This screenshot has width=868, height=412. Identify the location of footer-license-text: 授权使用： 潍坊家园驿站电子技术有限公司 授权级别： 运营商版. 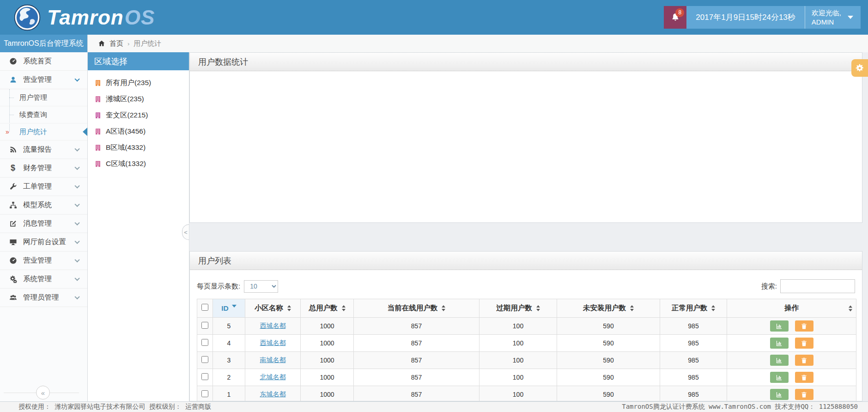
(115, 407).